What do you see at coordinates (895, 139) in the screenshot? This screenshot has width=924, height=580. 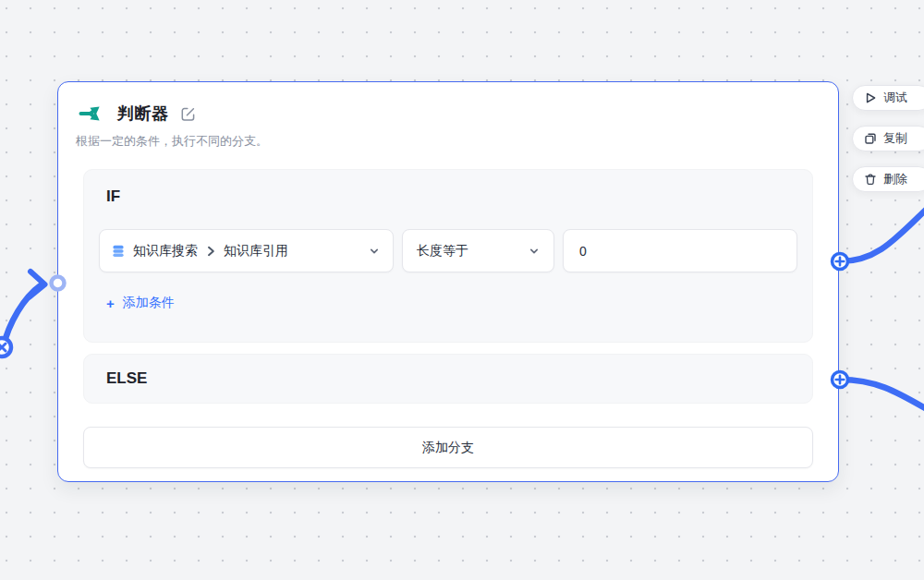 I see `copy-label: 复制` at bounding box center [895, 139].